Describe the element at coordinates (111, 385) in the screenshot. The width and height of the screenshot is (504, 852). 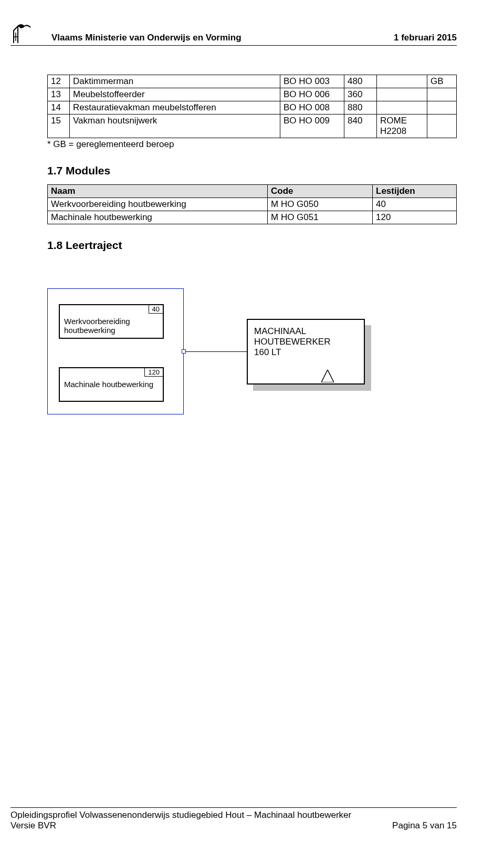
I see `module-box-2: 120 Machinale houtbewerking` at that location.